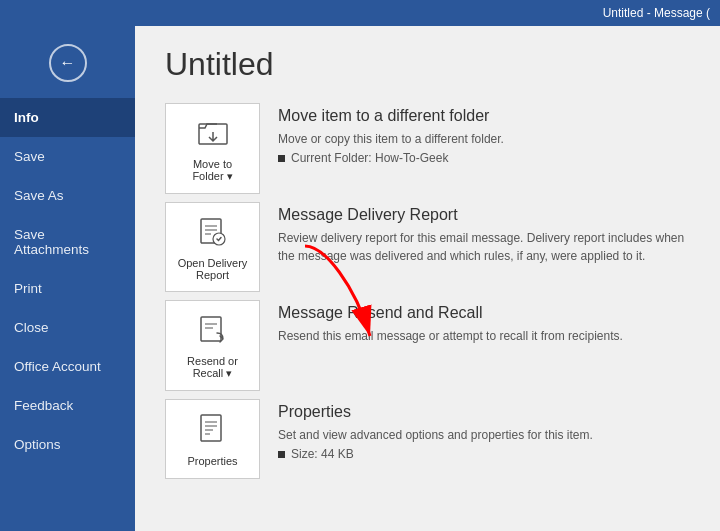 The height and width of the screenshot is (531, 720). What do you see at coordinates (68, 63) in the screenshot?
I see `back-icon: ←` at bounding box center [68, 63].